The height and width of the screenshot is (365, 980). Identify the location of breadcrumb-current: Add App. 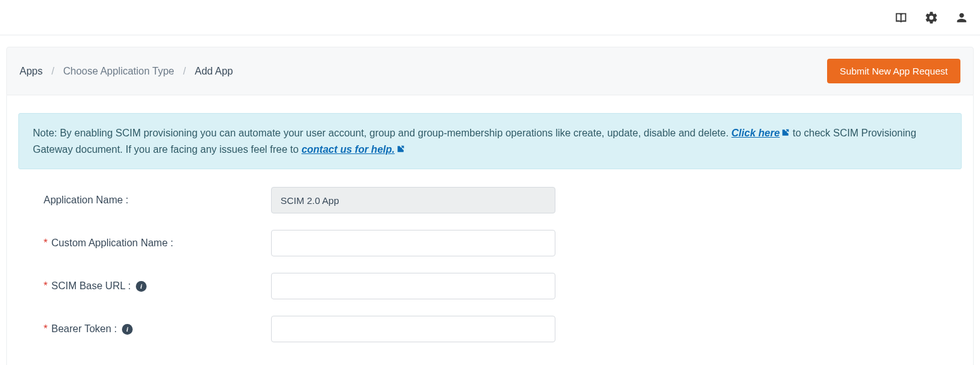
(214, 71).